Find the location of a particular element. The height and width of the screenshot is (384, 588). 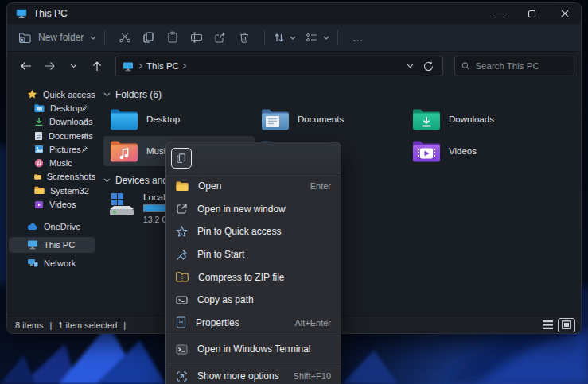

toolbar-separator is located at coordinates (264, 37).